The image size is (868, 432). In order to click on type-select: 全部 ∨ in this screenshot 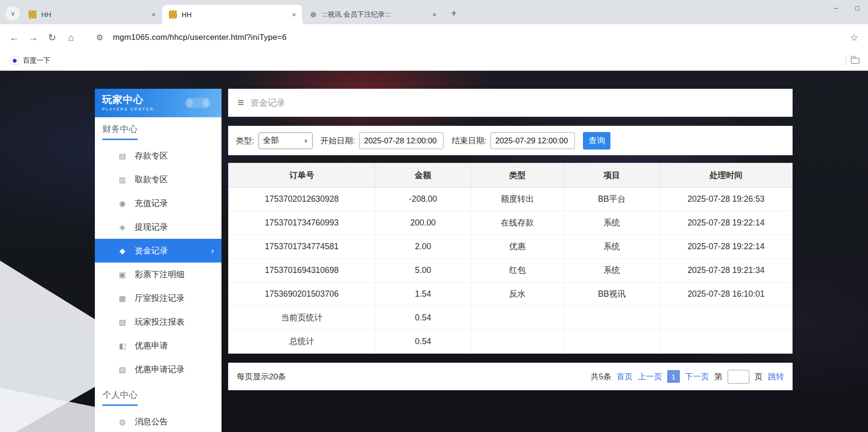, I will do `click(286, 141)`.